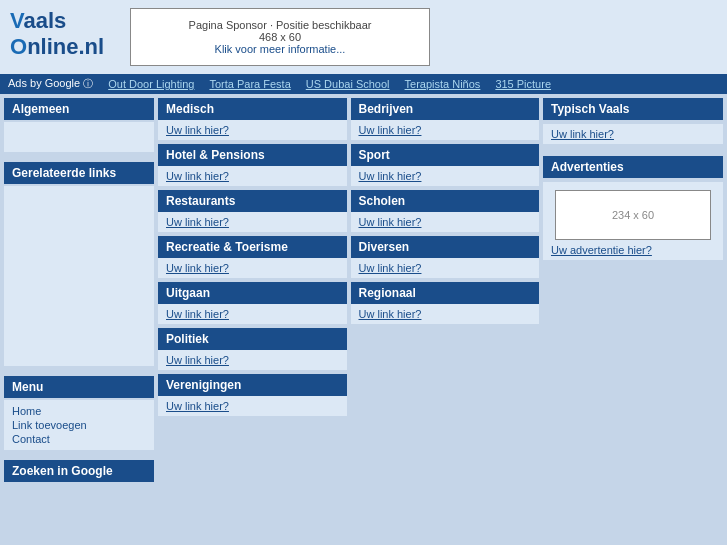 The height and width of the screenshot is (545, 727). Describe the element at coordinates (364, 37) in the screenshot. I see `header: Vaals Online.nl Pagina Sponsor · Positie…` at that location.